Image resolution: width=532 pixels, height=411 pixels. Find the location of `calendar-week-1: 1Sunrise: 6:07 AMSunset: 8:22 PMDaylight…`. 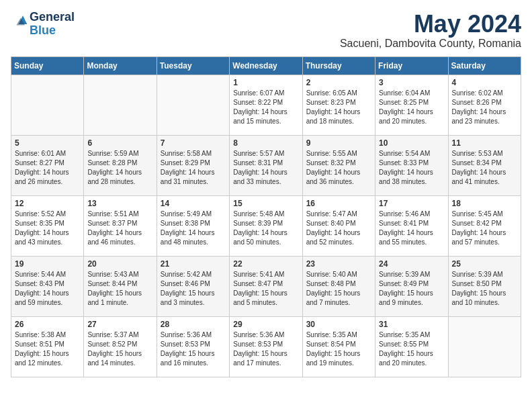

calendar-week-1: 1Sunrise: 6:07 AMSunset: 8:22 PMDaylight… is located at coordinates (266, 105).